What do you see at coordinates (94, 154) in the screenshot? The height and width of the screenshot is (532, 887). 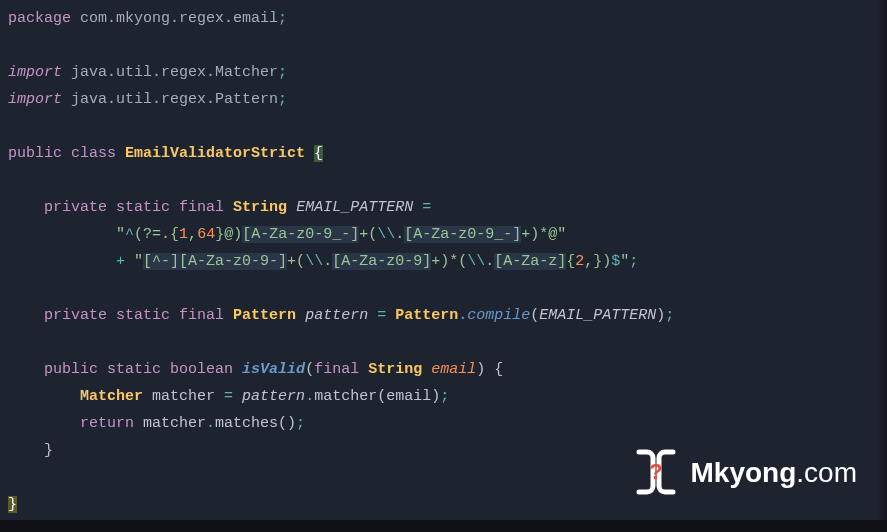 I see `keyword-class: class` at bounding box center [94, 154].